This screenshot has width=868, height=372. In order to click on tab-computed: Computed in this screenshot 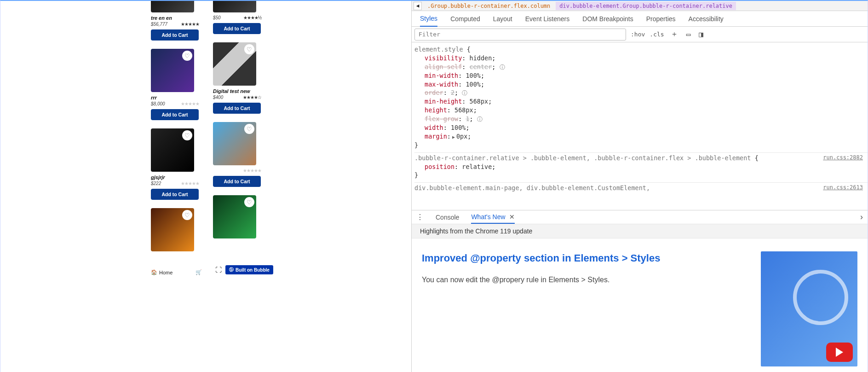, I will do `click(466, 19)`.